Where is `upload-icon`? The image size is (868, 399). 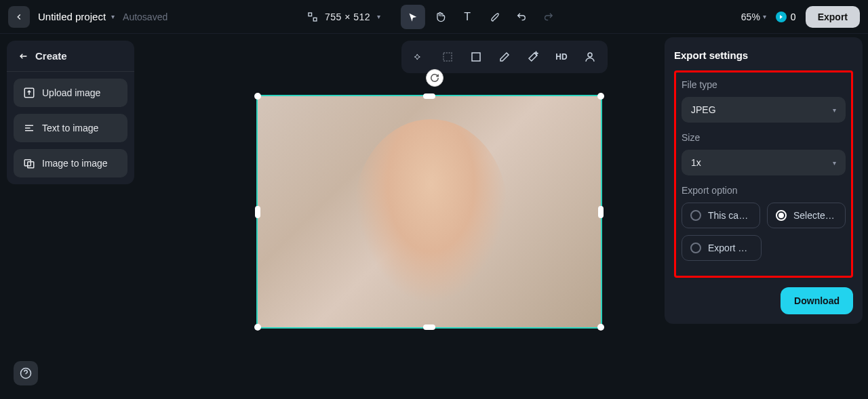 upload-icon is located at coordinates (29, 93).